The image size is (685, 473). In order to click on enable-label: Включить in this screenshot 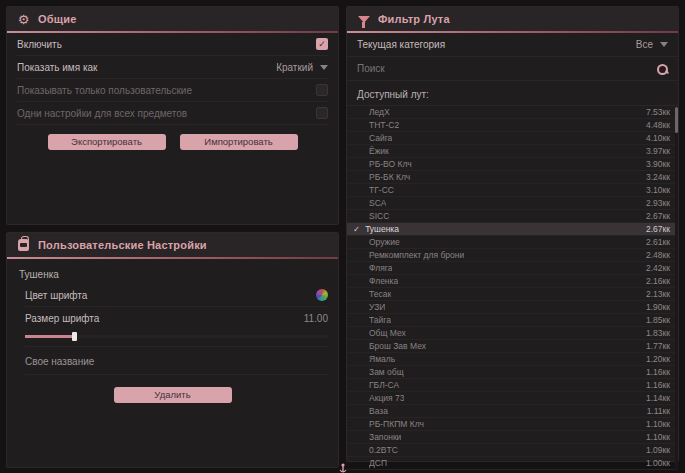, I will do `click(40, 44)`.